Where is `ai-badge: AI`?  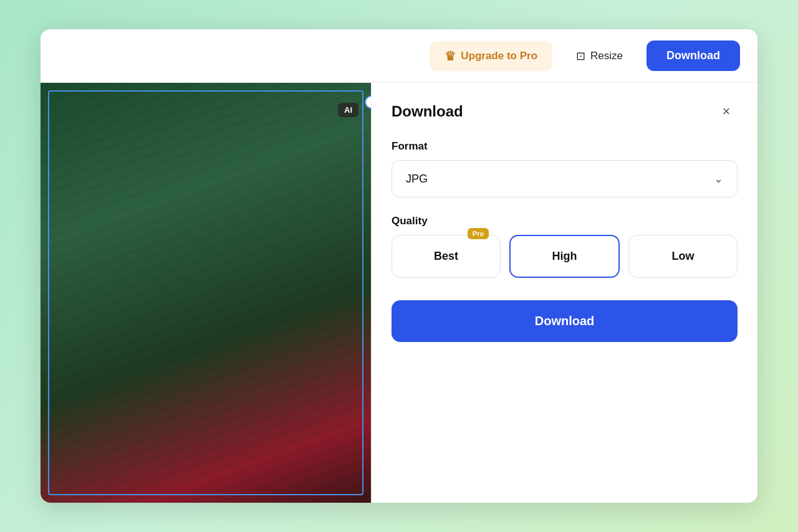 ai-badge: AI is located at coordinates (348, 110).